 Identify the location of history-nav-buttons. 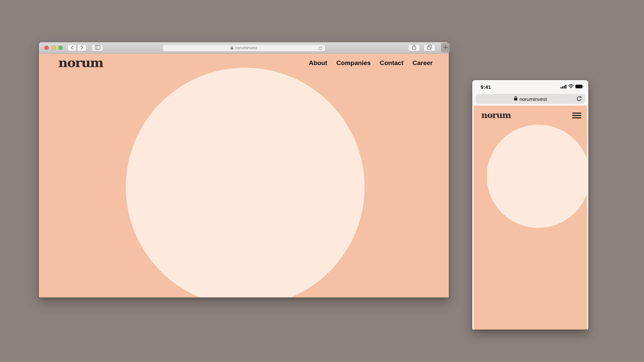
(77, 48).